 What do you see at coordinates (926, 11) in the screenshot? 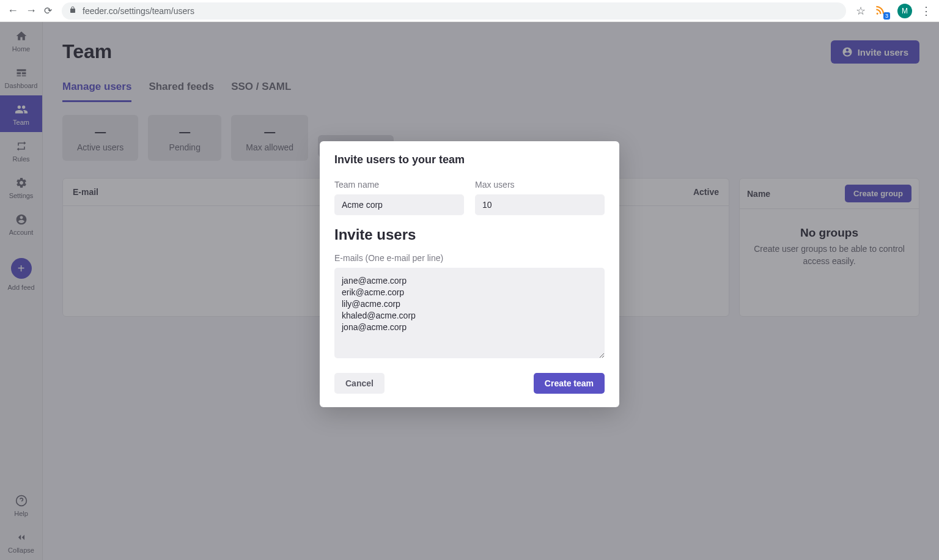
I see `browser-menu-icon: ⋮` at bounding box center [926, 11].